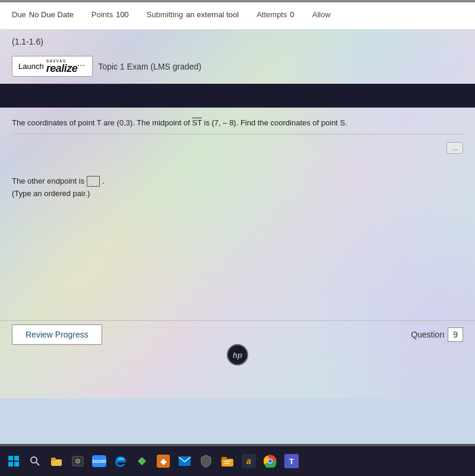 Image resolution: width=475 pixels, height=476 pixels. I want to click on submitting-value: an external tool, so click(213, 14).